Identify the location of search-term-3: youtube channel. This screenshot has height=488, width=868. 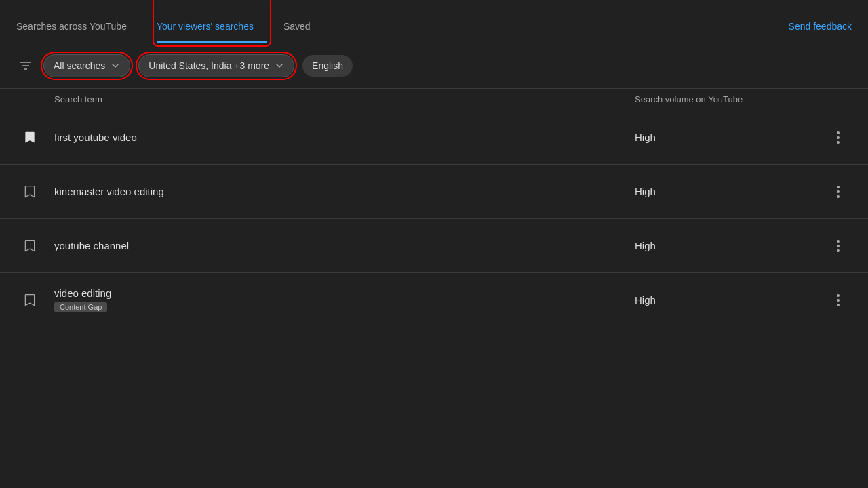
(339, 245).